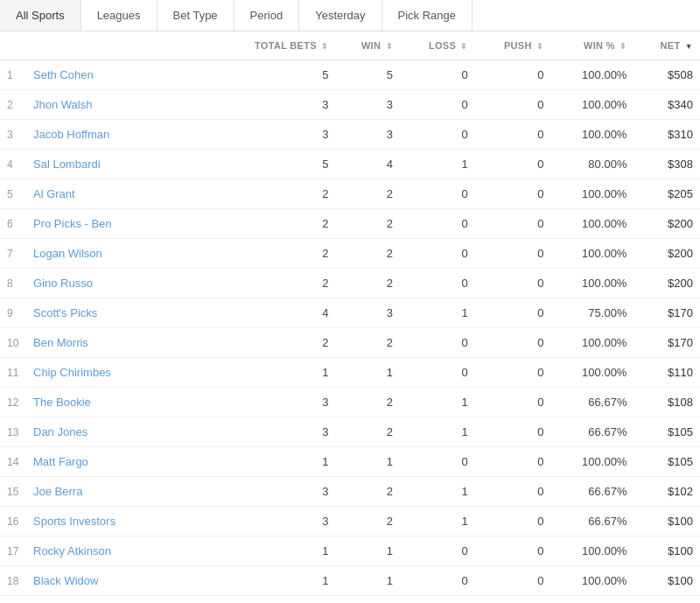 The image size is (700, 603). What do you see at coordinates (13, 492) in the screenshot?
I see `rank-cell: 15` at bounding box center [13, 492].